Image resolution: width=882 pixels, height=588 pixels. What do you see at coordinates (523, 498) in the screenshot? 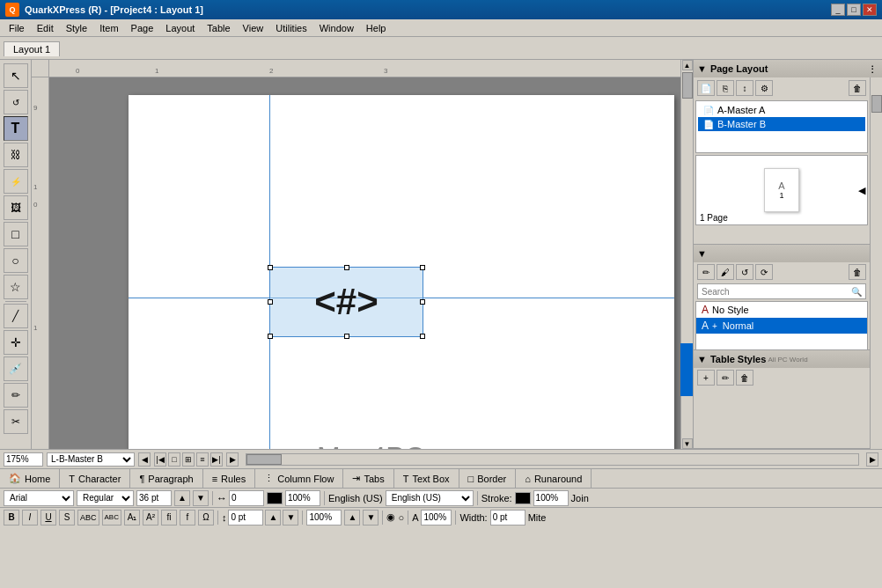
I see `stroke-color-swatch` at bounding box center [523, 498].